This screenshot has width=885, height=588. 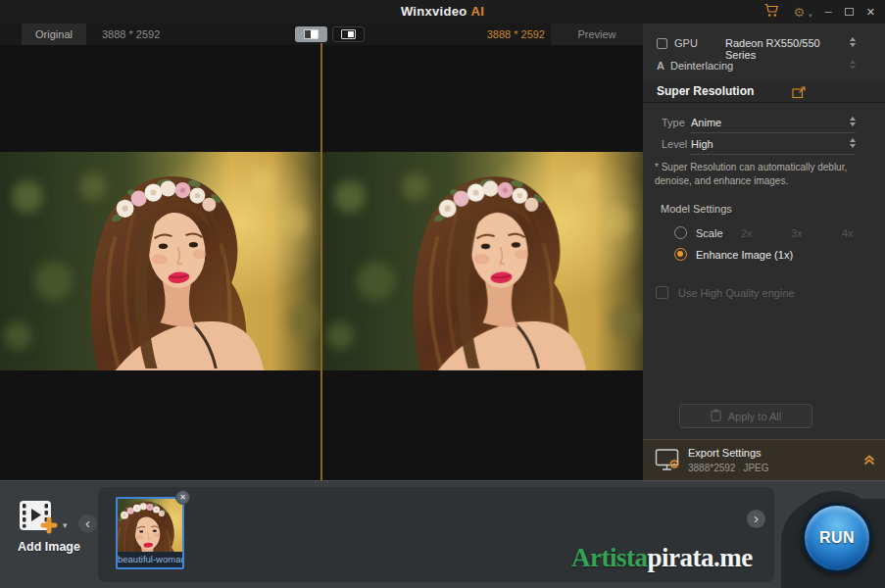 I want to click on gpu-stepper-icon, so click(x=853, y=42).